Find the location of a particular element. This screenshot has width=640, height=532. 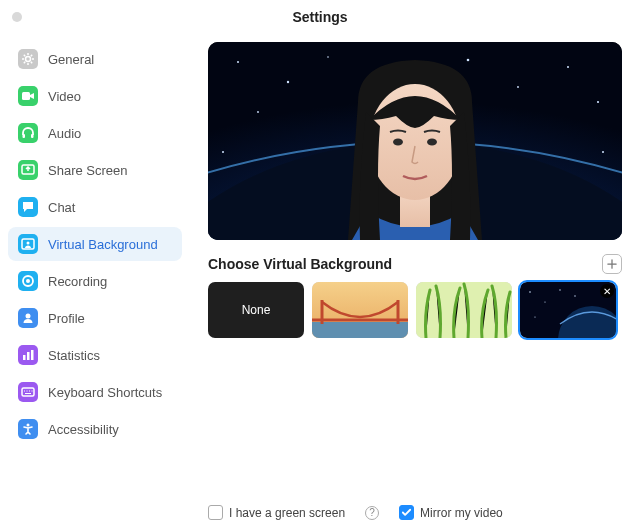

headphones-icon is located at coordinates (28, 133).